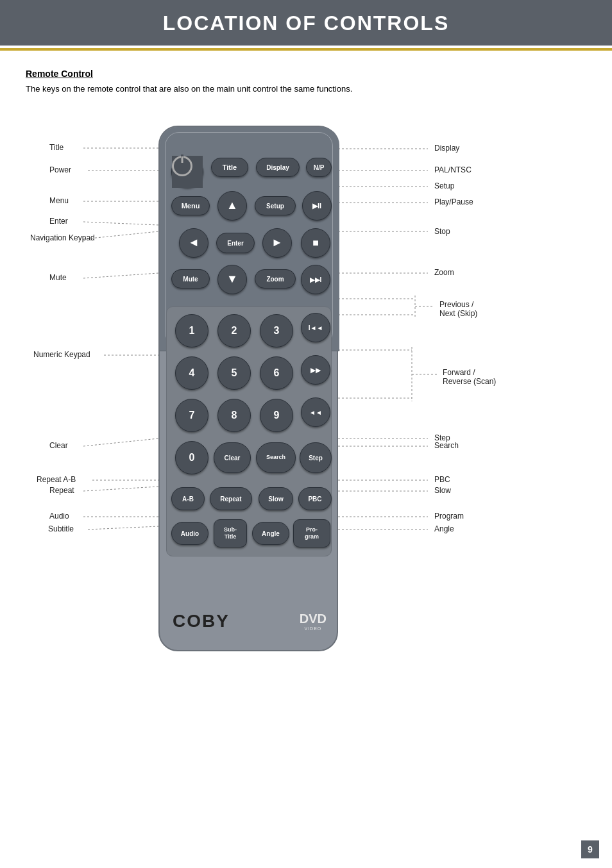 The height and width of the screenshot is (868, 612). I want to click on left-button: ◄, so click(194, 243).